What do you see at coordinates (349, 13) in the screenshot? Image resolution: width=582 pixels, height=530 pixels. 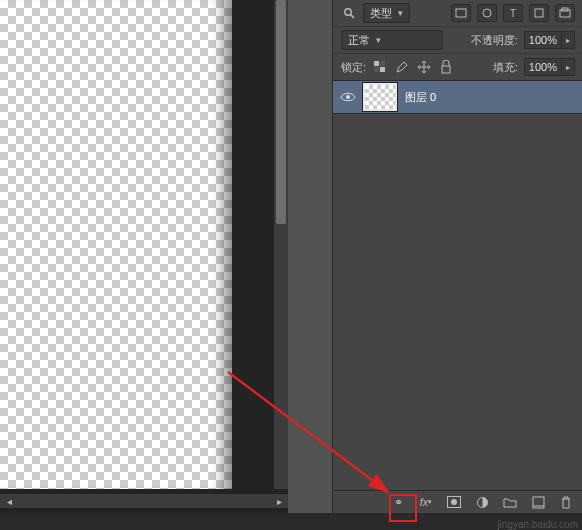 I see `search-icon` at bounding box center [349, 13].